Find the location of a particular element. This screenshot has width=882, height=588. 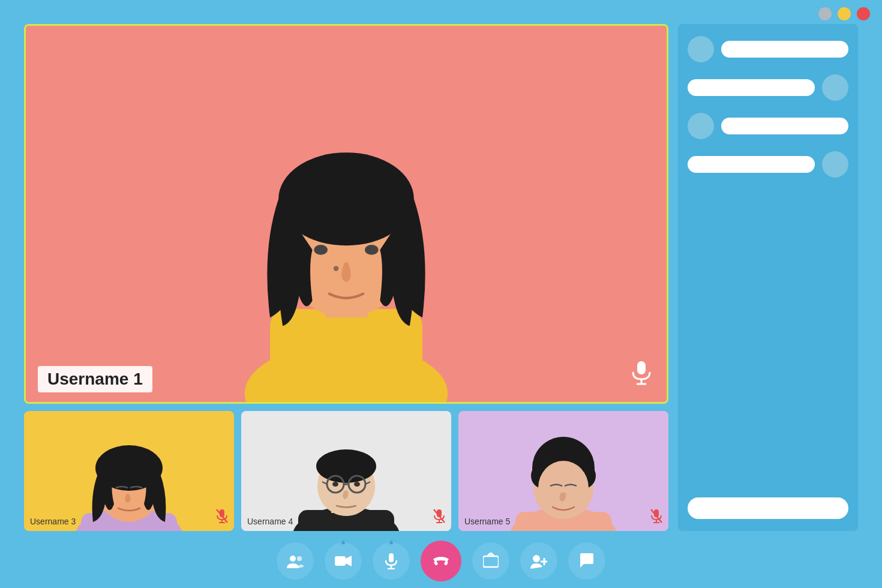

thumbnail-1-mic-muted is located at coordinates (222, 517).